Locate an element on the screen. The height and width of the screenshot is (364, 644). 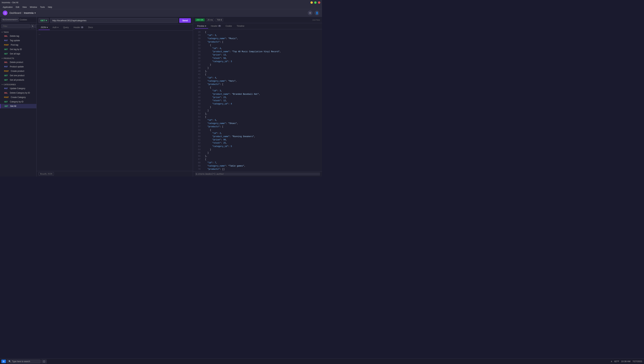
sidebar-item-update-category: PUT Update Category is located at coordinates (18, 89).